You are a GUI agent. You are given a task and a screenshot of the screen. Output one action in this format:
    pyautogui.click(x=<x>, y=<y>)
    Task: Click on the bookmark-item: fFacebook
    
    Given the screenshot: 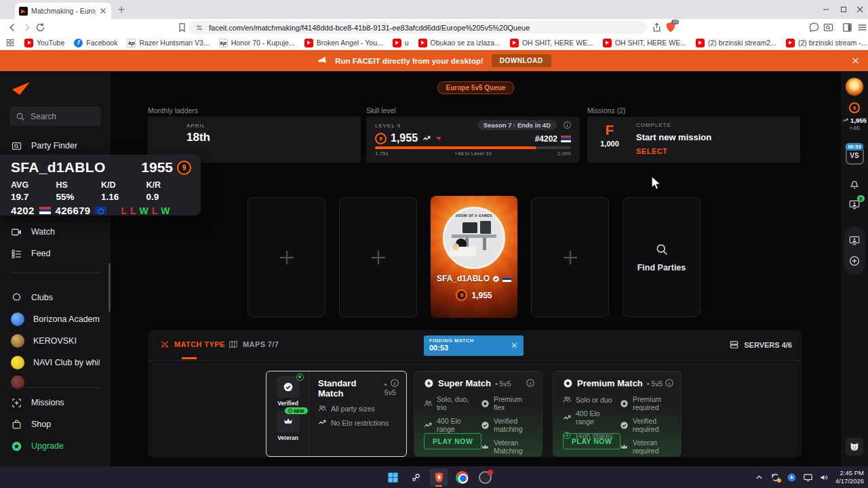 What is the action you would take?
    pyautogui.click(x=96, y=43)
    